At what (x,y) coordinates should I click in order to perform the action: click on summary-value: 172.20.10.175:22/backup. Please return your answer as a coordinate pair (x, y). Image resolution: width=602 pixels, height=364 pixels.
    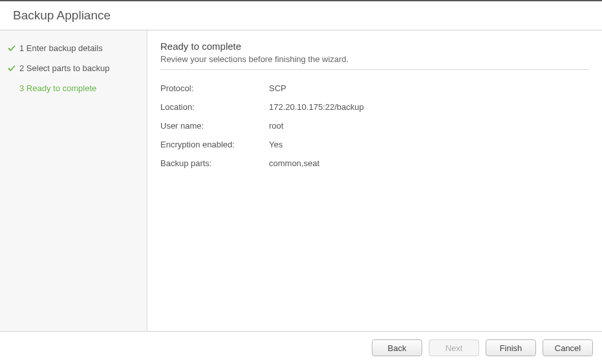
    Looking at the image, I should click on (317, 107).